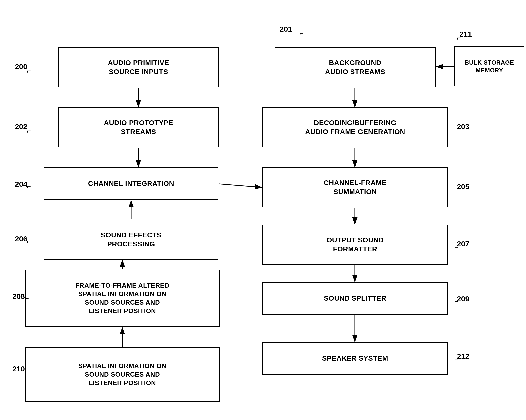 The height and width of the screenshot is (420, 526). What do you see at coordinates (489, 66) in the screenshot?
I see `box-211: BULK STORAGEMEMORY` at bounding box center [489, 66].